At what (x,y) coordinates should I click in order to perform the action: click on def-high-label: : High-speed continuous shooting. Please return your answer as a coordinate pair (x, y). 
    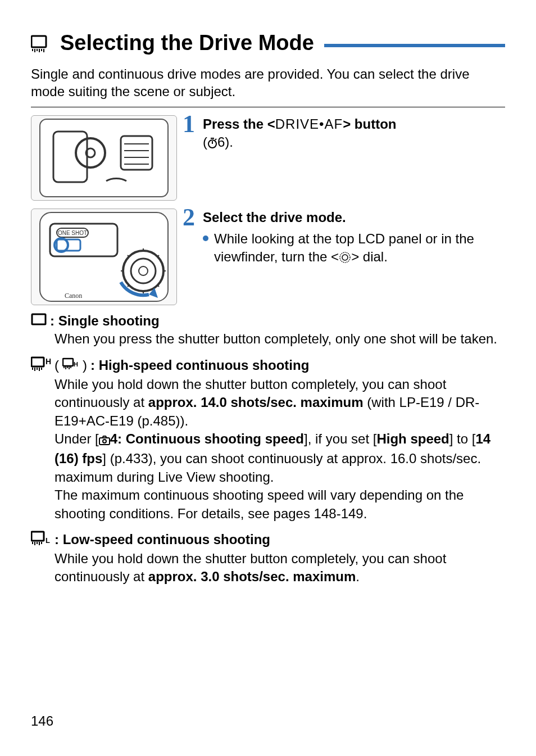
    Looking at the image, I should click on (200, 365).